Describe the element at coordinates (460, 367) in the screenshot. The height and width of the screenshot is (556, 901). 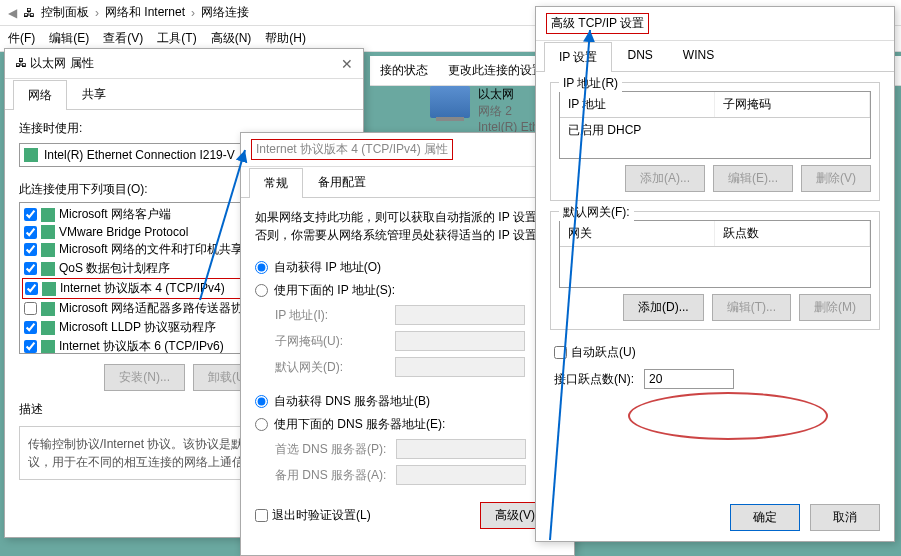
I see `gateway-input` at that location.